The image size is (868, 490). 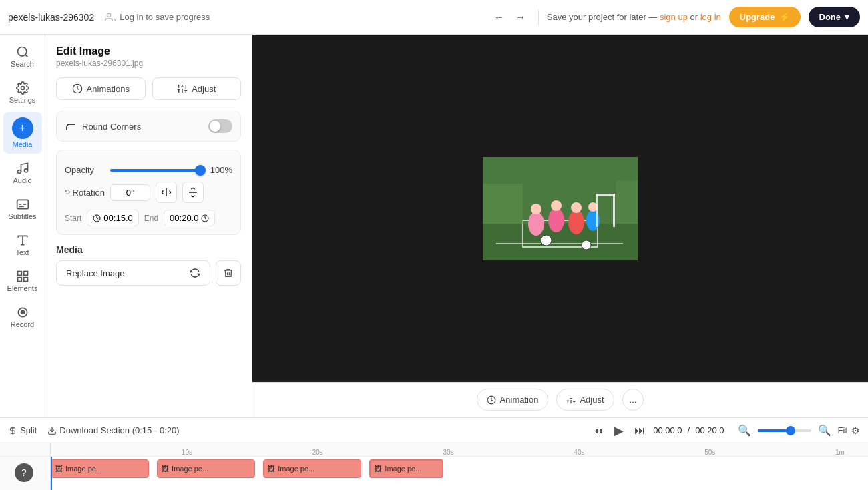 I want to click on timeline-body: 10s 20s 30s 40s 50s 1m 🖼 Image pe... 🖼 I…, so click(x=434, y=467).